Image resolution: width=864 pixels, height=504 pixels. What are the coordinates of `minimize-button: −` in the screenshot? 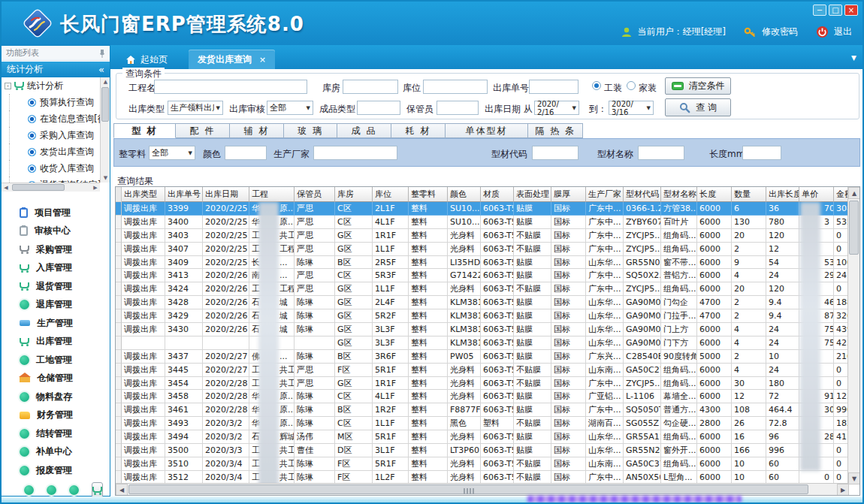 It's located at (820, 11).